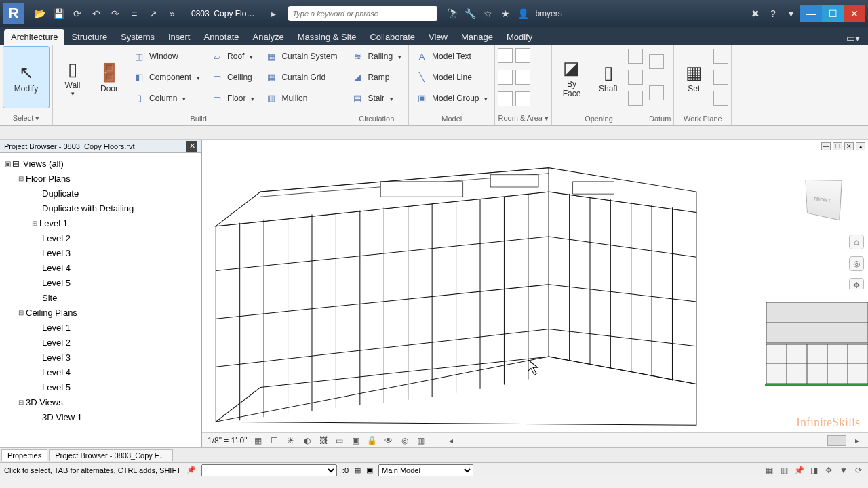 This screenshot has width=868, height=488. I want to click on help-dropdown-icon: ▾, so click(791, 14).